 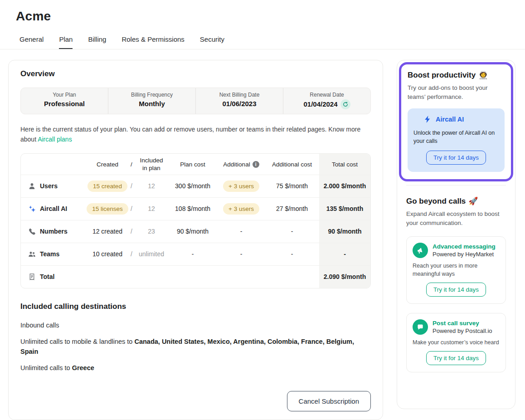 I want to click on header-additional: Additional, so click(x=241, y=164).